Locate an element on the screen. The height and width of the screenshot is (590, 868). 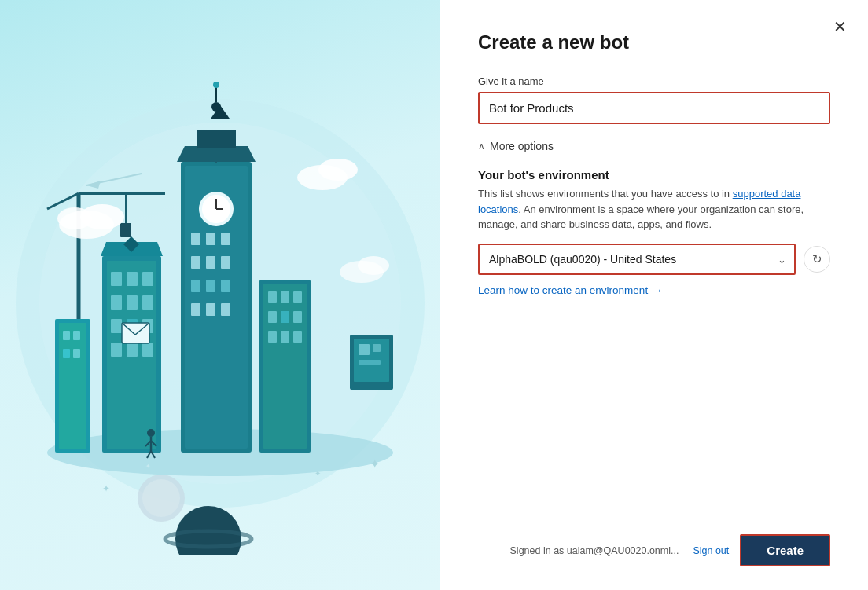
learn-environment-link: Learn how to create an environment → is located at coordinates (571, 291).